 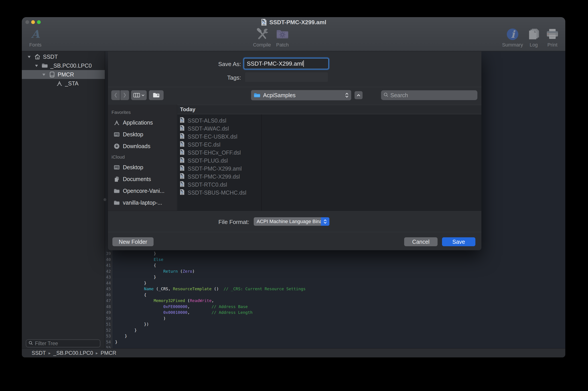 What do you see at coordinates (216, 78) in the screenshot?
I see `tags-label: Tags:` at bounding box center [216, 78].